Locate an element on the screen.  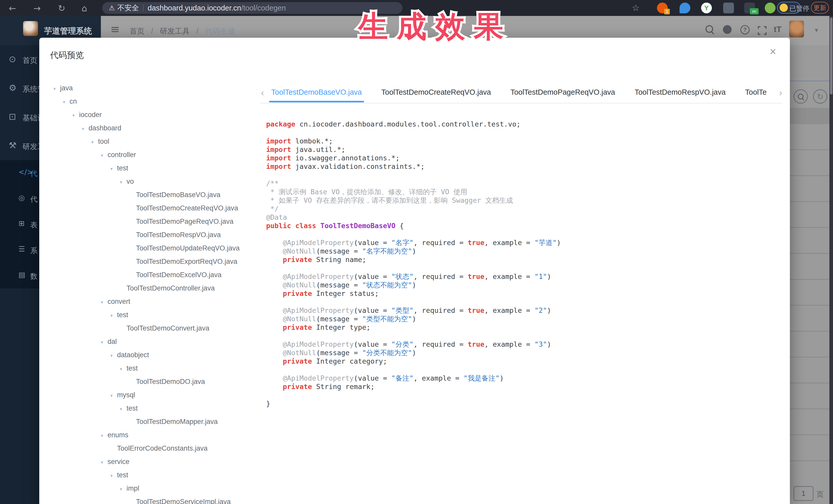
collapse-menu-icon: ≡ is located at coordinates (115, 29).